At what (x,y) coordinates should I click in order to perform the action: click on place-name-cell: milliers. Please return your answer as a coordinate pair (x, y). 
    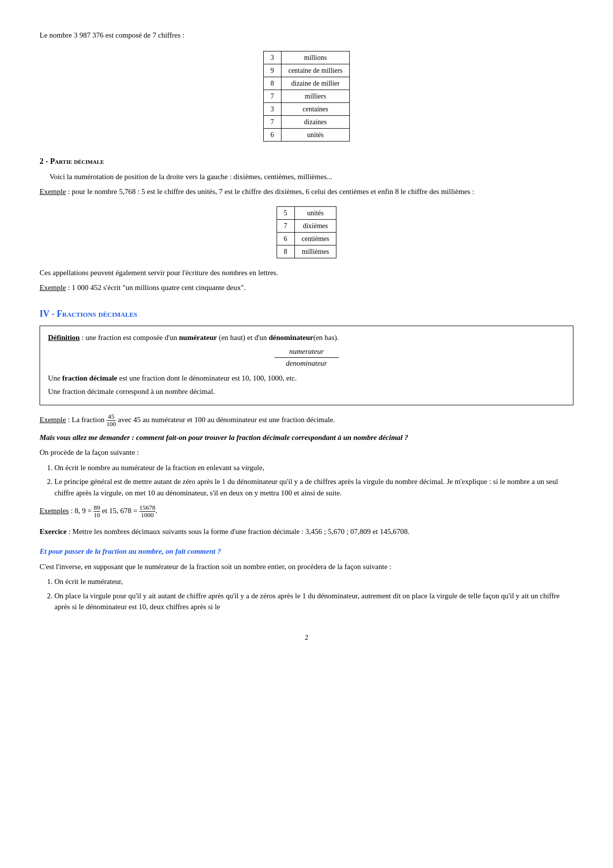
    Looking at the image, I should click on (316, 96).